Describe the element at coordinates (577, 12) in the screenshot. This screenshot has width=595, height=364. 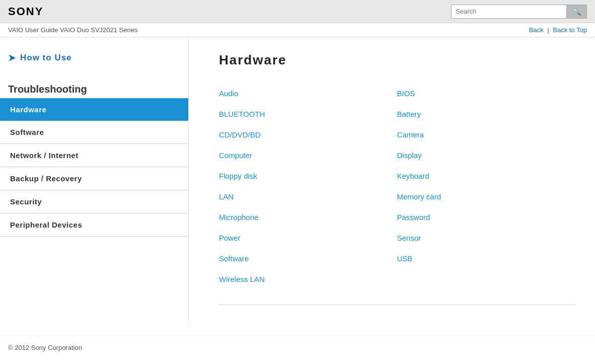
I see `search-button: 🔍` at that location.